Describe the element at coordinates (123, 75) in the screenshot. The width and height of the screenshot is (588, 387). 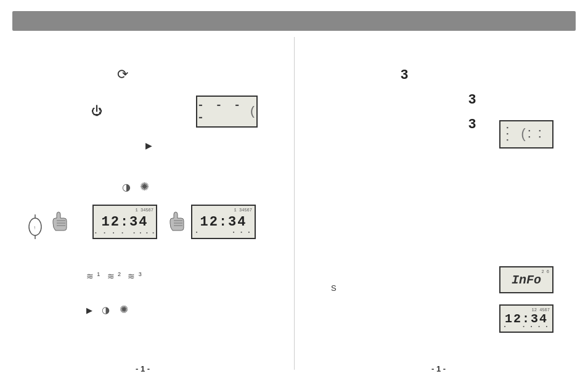
I see `wifi-icon: ⟳` at that location.